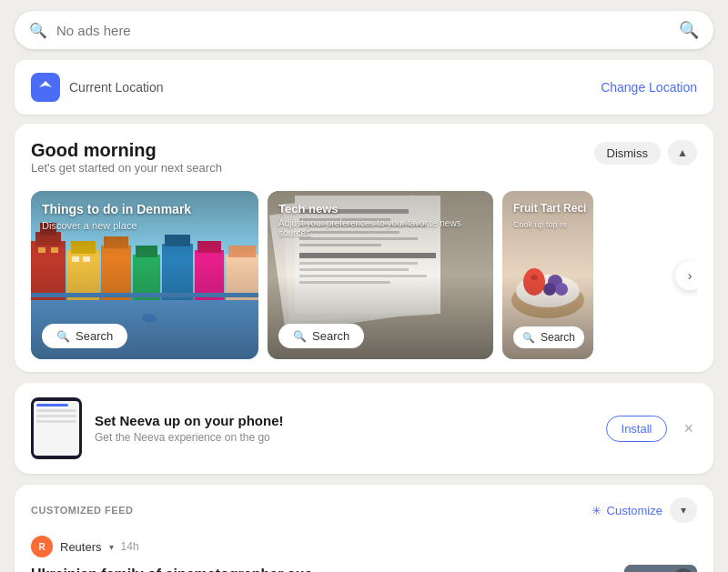 The image size is (728, 572). I want to click on location-left: Current Location, so click(97, 87).